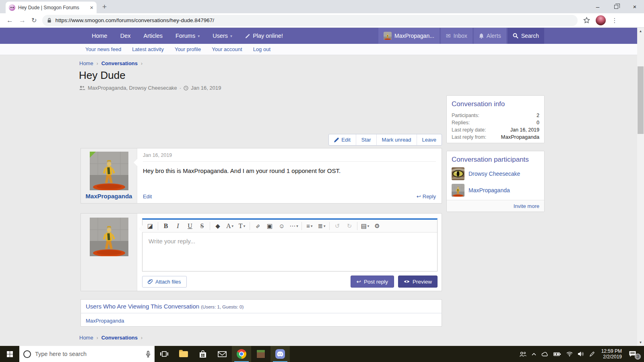  What do you see at coordinates (222, 36) in the screenshot?
I see `nav-users: Users ▾` at bounding box center [222, 36].